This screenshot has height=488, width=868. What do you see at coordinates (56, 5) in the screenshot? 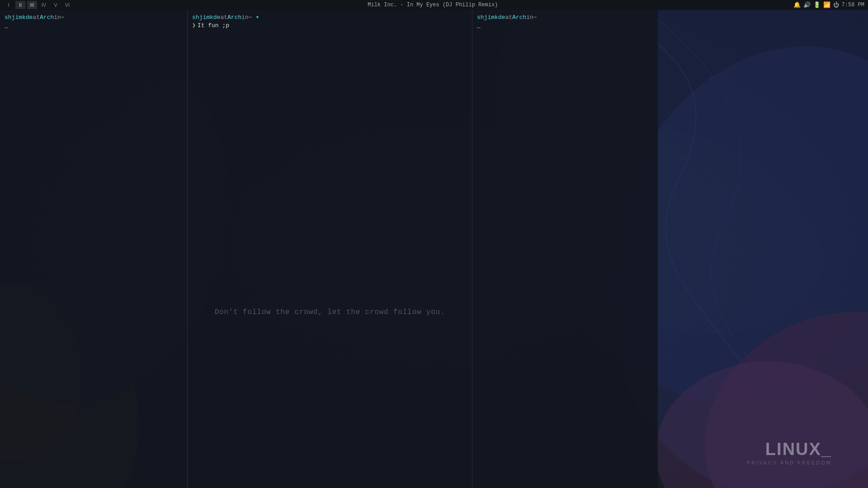
I see `workspace-5: V` at bounding box center [56, 5].